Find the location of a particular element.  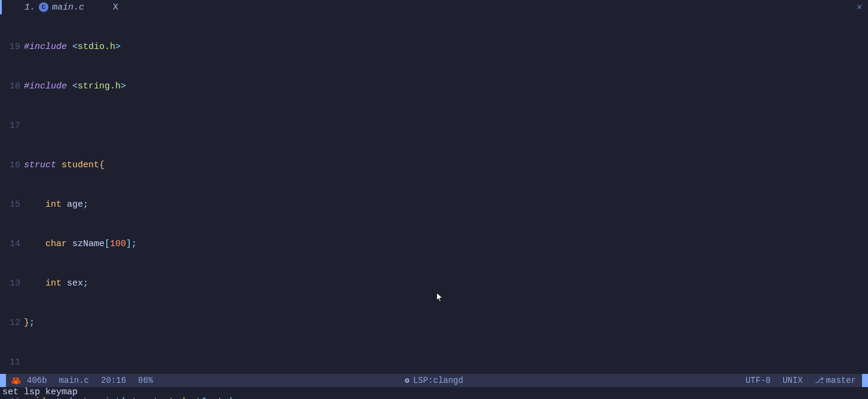

gutter-line: 16 is located at coordinates (10, 165).